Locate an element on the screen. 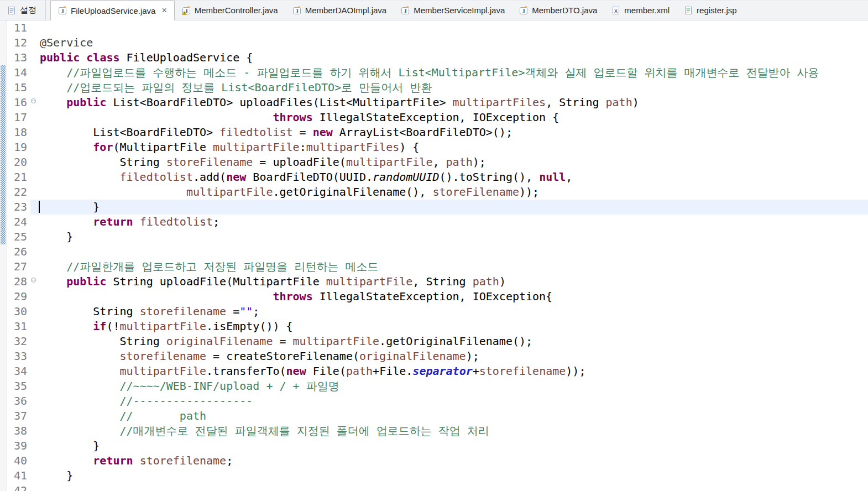 Image resolution: width=868 pixels, height=491 pixels. code-line: 25 } is located at coordinates (434, 237).